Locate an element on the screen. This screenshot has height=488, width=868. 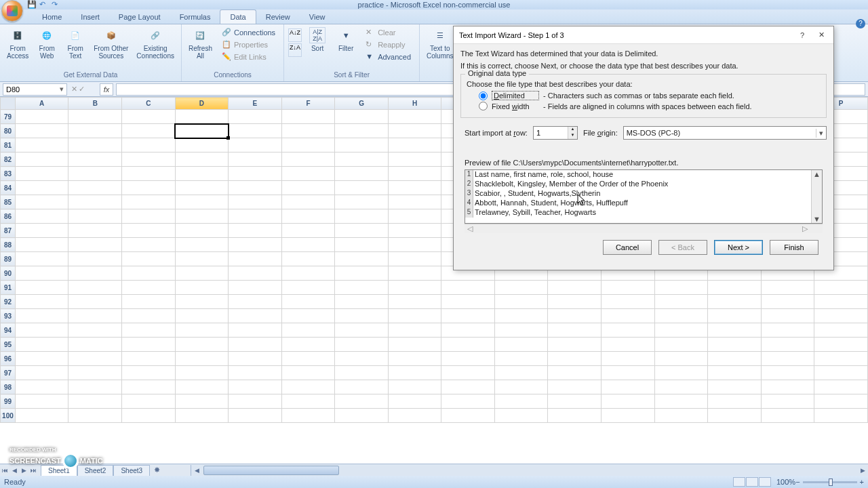
sort-asc-button: A↓Z is located at coordinates (295, 35).